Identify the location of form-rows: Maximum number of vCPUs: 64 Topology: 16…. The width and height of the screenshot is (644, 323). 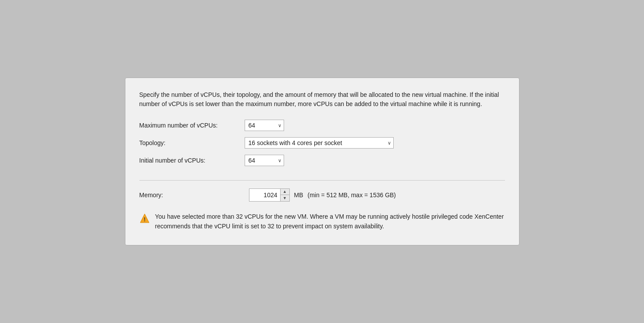
(322, 146).